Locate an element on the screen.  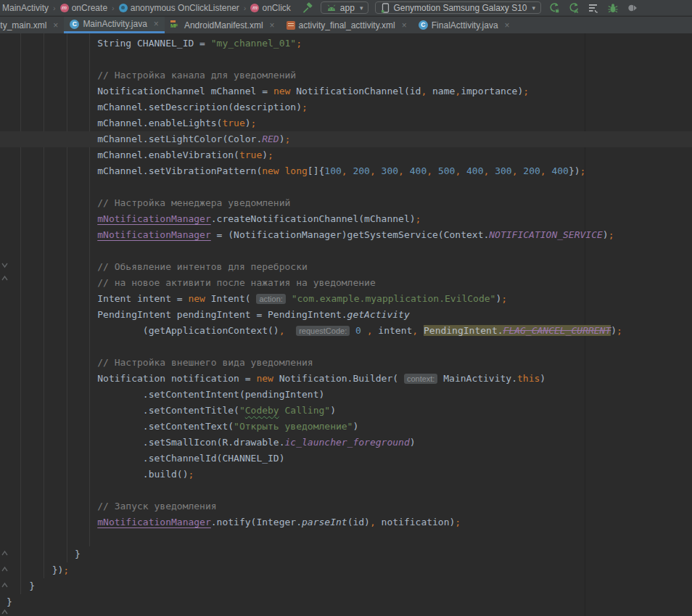
code-line: String CHANNEL_ID = "my_channel_01"; is located at coordinates (346, 44).